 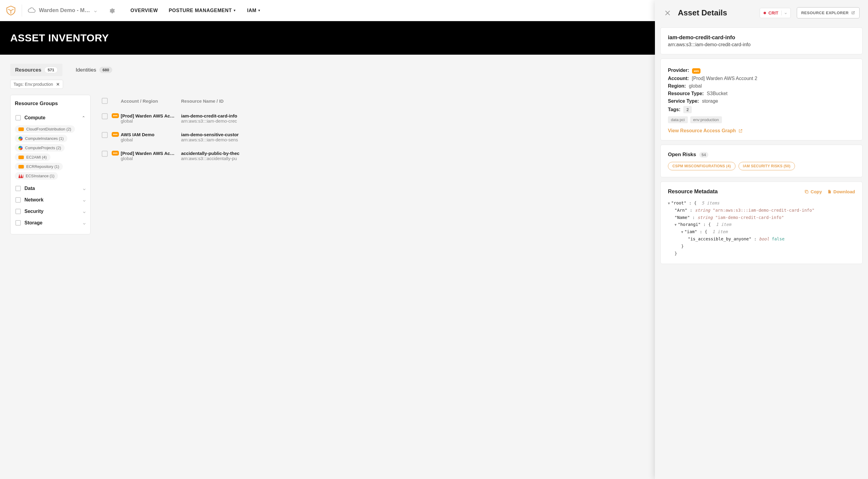 What do you see at coordinates (678, 79) in the screenshot?
I see `field-key: Account:` at bounding box center [678, 79].